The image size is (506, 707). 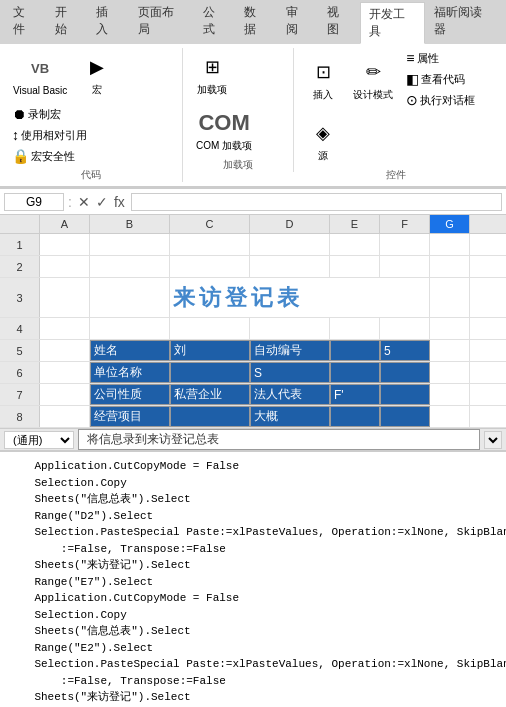 What do you see at coordinates (405, 266) in the screenshot?
I see `cell-f2` at bounding box center [405, 266].